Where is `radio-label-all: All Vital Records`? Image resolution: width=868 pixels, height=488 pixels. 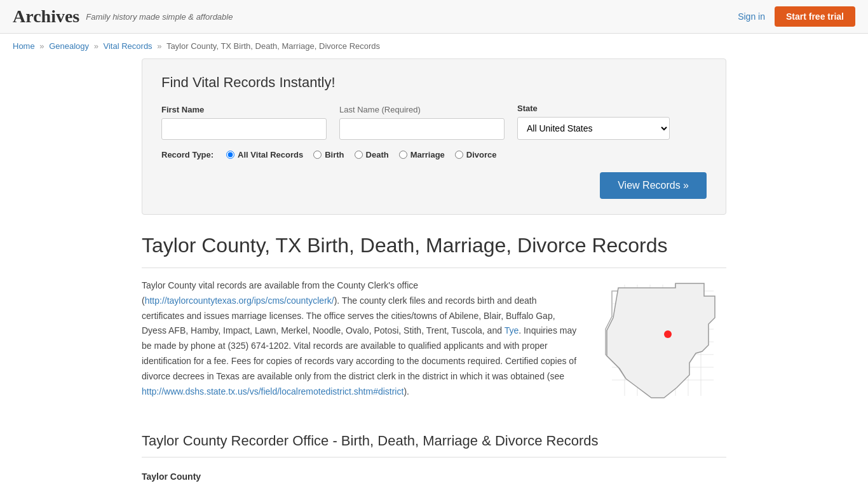
radio-label-all: All Vital Records is located at coordinates (271, 155).